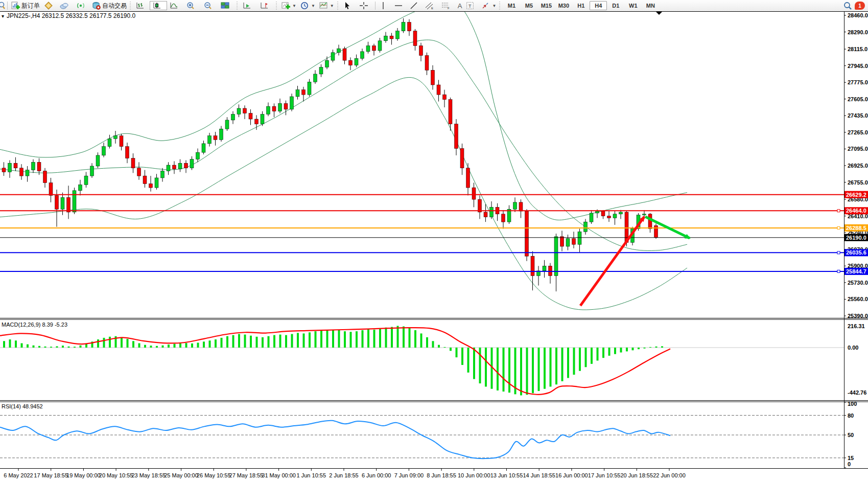 This screenshot has width=868, height=482. What do you see at coordinates (858, 99) in the screenshot?
I see `svg-text: 27605.0` at bounding box center [858, 99].